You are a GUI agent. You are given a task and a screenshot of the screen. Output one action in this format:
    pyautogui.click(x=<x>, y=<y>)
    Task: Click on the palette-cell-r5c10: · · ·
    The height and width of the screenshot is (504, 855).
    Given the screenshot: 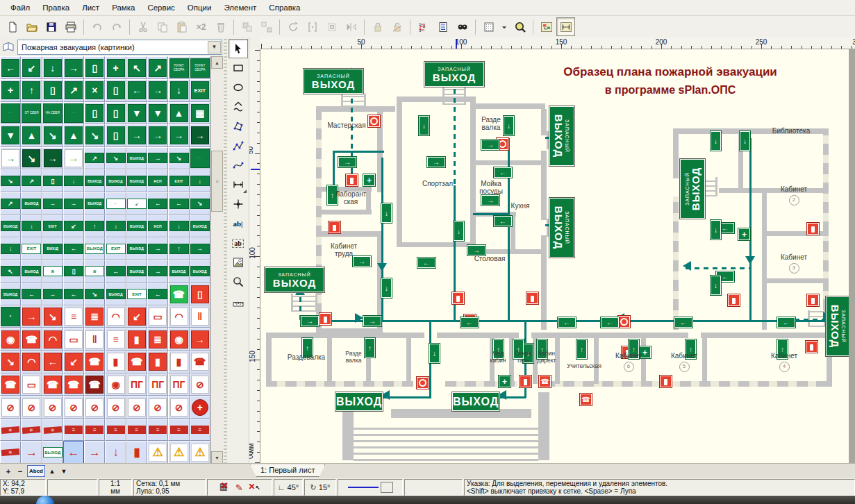 What is the action you would take?
    pyautogui.click(x=200, y=158)
    